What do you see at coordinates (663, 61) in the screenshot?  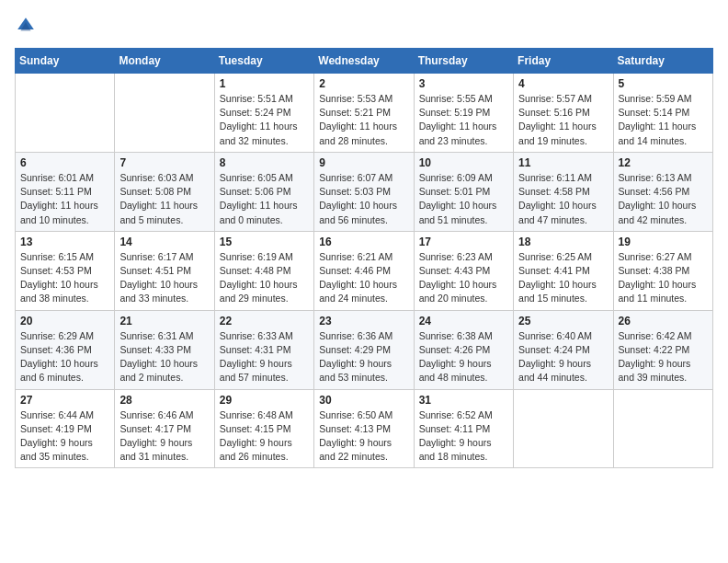 I see `day-header-saturday: Saturday` at bounding box center [663, 61].